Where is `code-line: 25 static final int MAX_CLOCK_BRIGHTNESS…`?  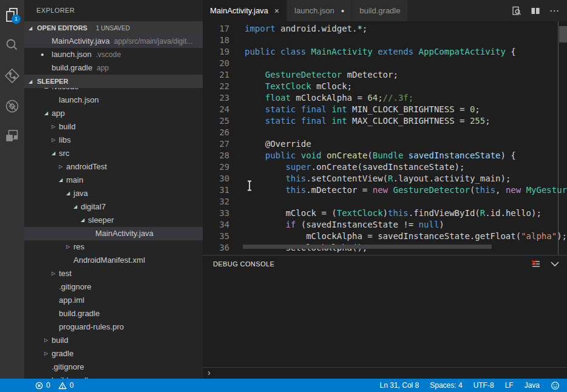
code-line: 25 static final int MAX_CLOCK_BRIGHTNESS… is located at coordinates (385, 121).